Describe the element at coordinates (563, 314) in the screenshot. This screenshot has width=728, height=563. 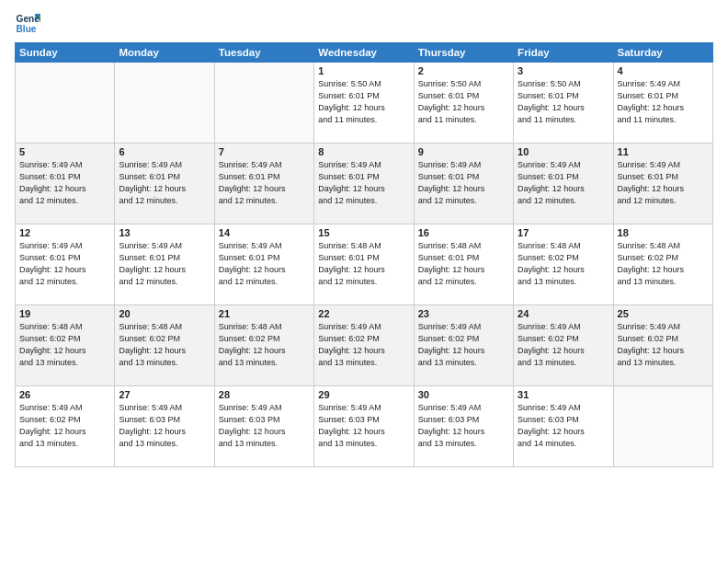
I see `day-number: 24` at that location.